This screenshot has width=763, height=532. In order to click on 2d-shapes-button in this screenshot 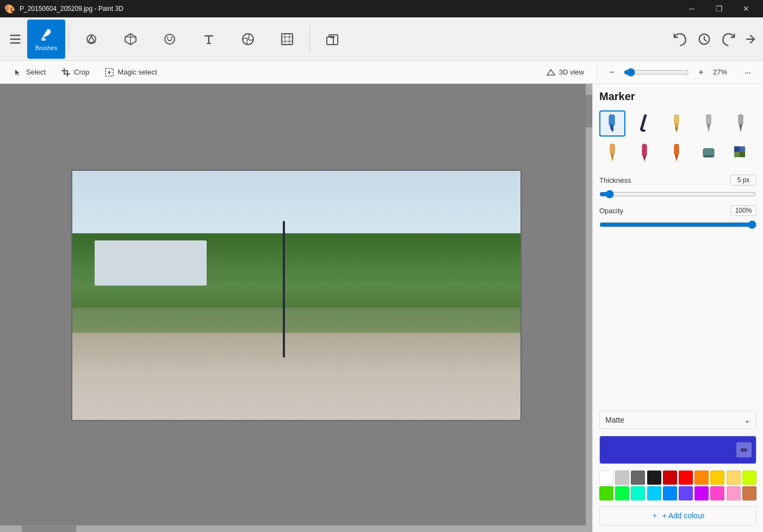, I will do `click(91, 39)`.